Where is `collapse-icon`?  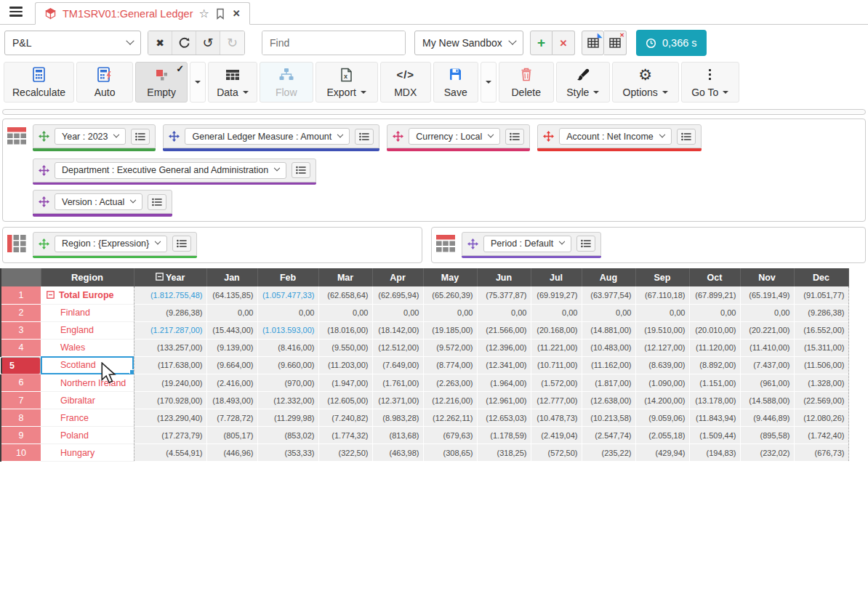 collapse-icon is located at coordinates (160, 276).